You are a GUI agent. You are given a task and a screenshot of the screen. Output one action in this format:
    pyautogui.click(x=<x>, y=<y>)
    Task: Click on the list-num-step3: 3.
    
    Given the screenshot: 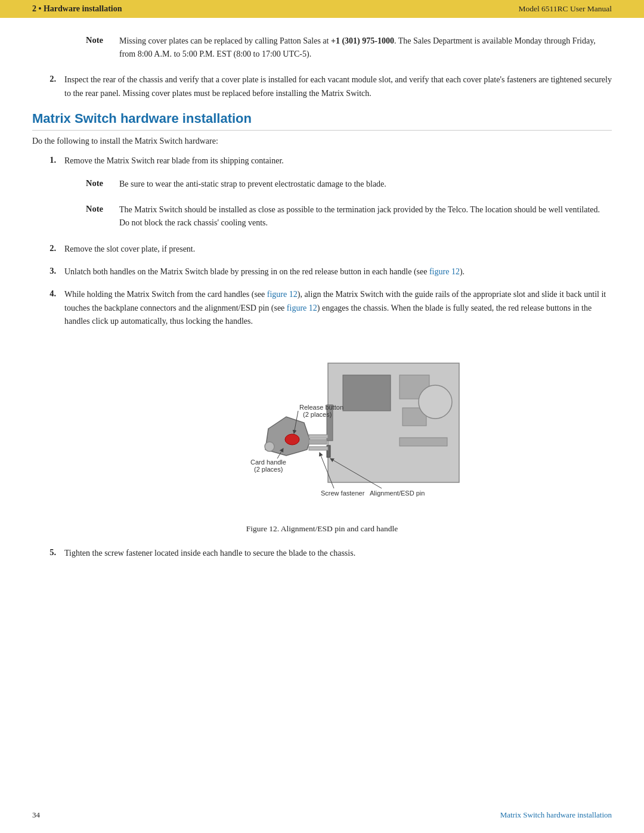 What is the action you would take?
    pyautogui.click(x=48, y=272)
    